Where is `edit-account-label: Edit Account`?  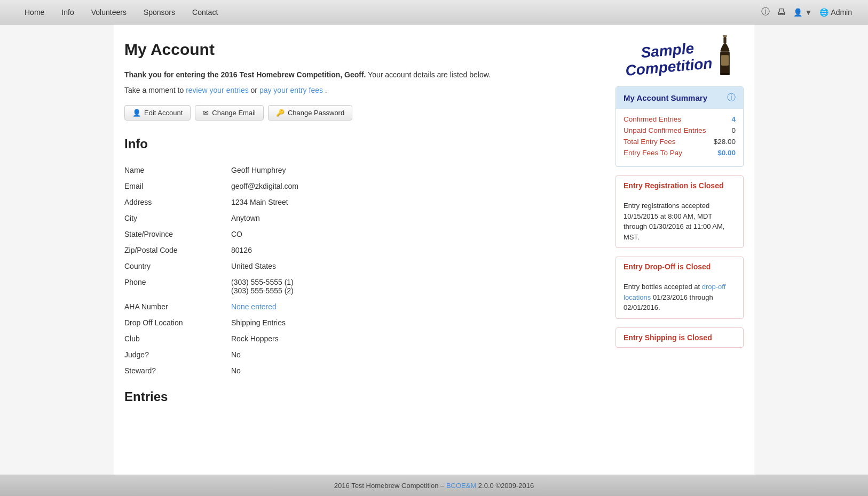
edit-account-label: Edit Account is located at coordinates (163, 113).